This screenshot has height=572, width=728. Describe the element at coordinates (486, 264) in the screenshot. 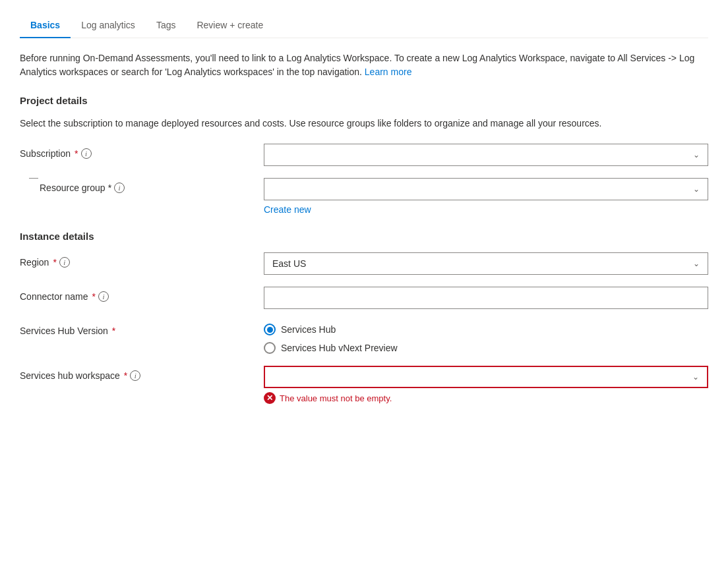

I see `region-control: East US ⌄` at that location.